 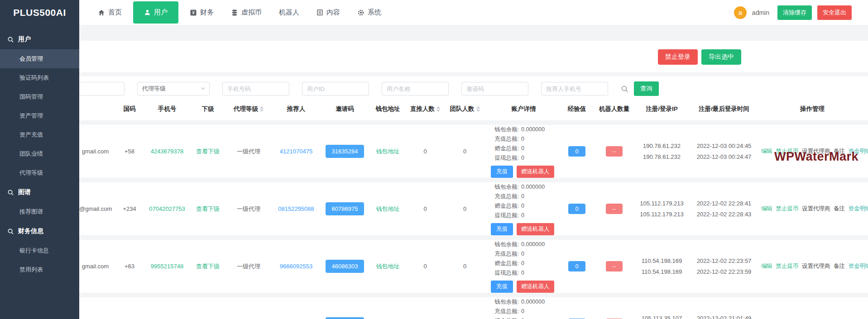 What do you see at coordinates (110, 13) in the screenshot?
I see `nav-home: 首页` at bounding box center [110, 13].